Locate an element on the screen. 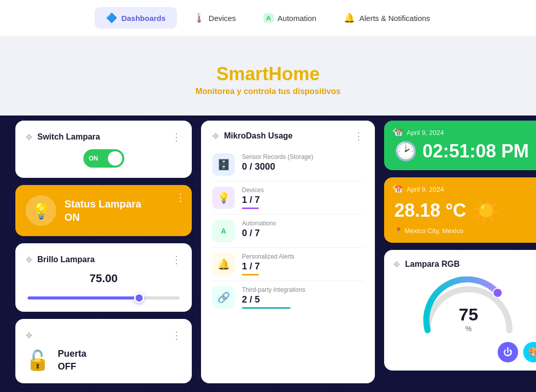 The image size is (536, 392). integrations-value: 2 / 5 is located at coordinates (303, 299).